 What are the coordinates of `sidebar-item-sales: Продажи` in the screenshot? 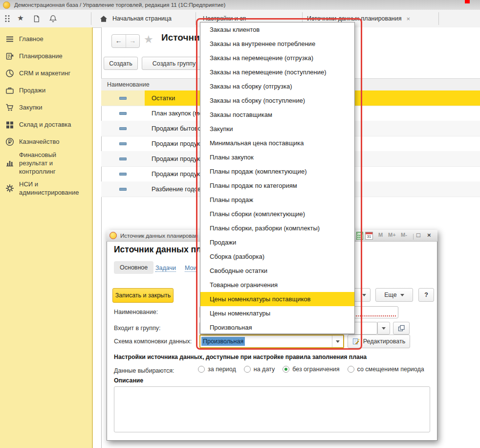 It's located at (46, 90).